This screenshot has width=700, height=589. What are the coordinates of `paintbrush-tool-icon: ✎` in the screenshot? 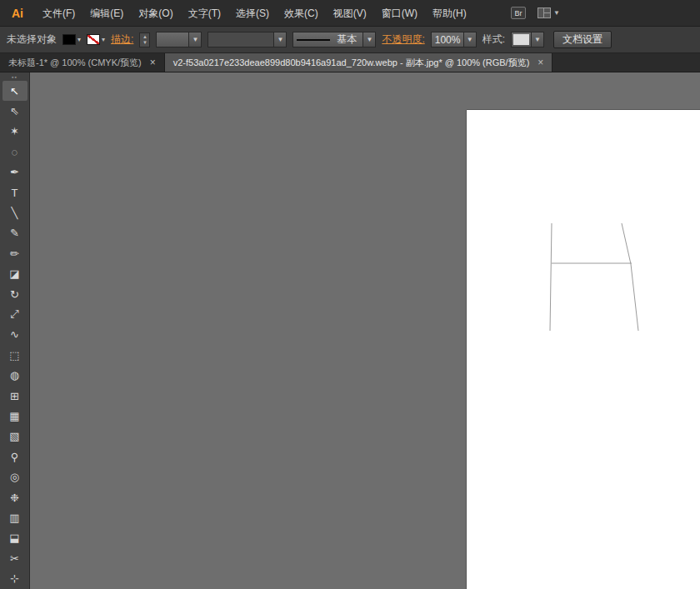 It's located at (15, 233).